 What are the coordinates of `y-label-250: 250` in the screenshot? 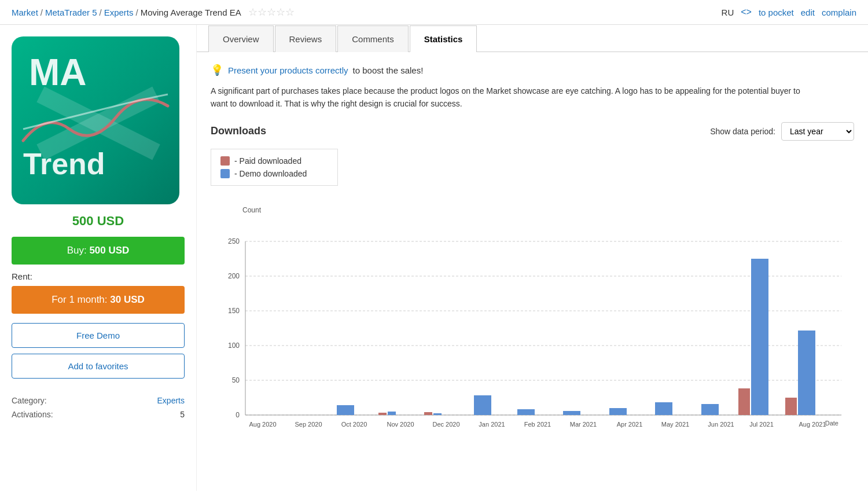 It's located at (234, 241).